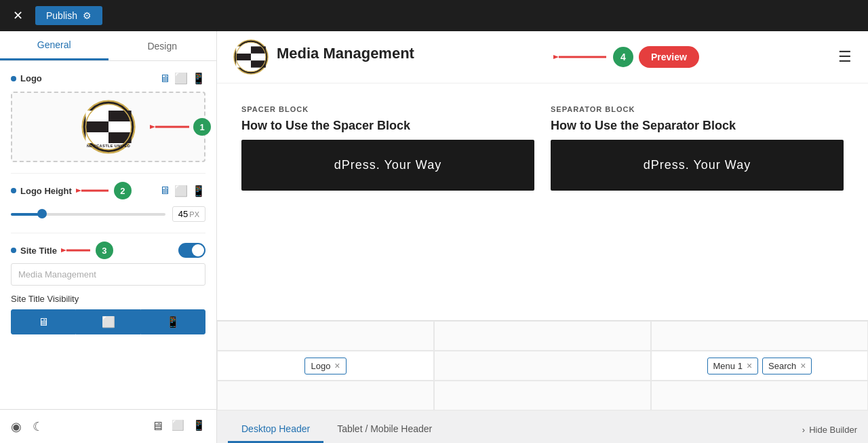  What do you see at coordinates (803, 366) in the screenshot?
I see `search-chip-close: ×` at bounding box center [803, 366].